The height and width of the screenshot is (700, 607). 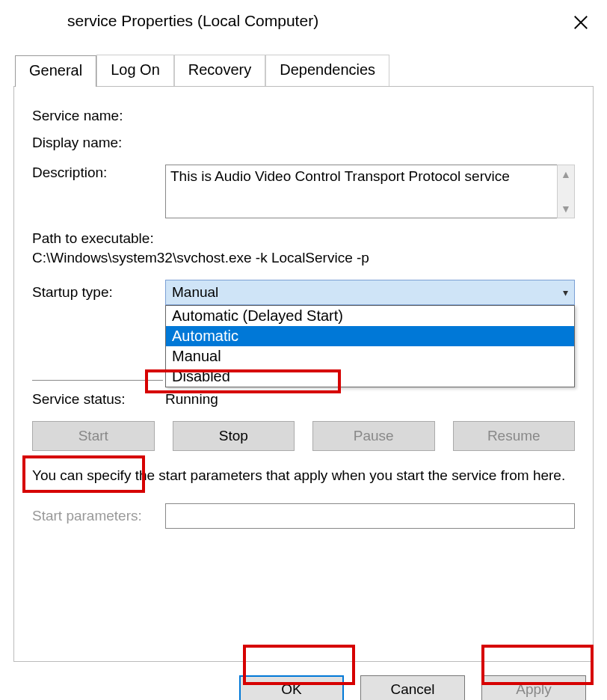 I want to click on start-parameters-label: Start parameters:, so click(x=99, y=516).